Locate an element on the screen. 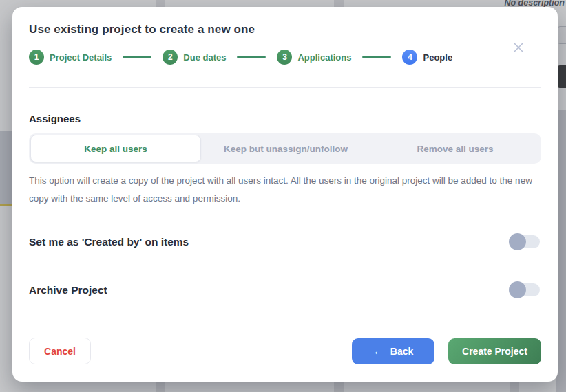 This screenshot has height=392, width=566. archive-project-toggle-label: Archive Project is located at coordinates (68, 290).